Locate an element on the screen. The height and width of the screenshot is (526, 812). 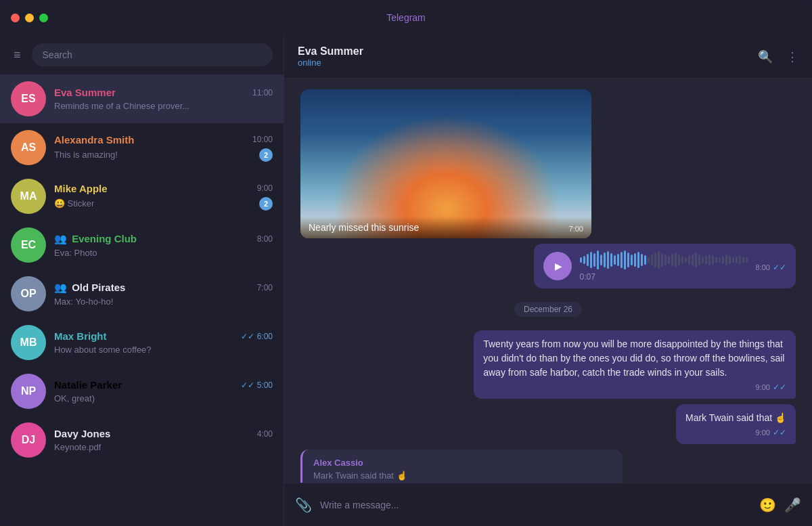
chat-item-eva-summer: ES Eva Summer 11:00 Reminds me of a Chin… is located at coordinates (142, 99).